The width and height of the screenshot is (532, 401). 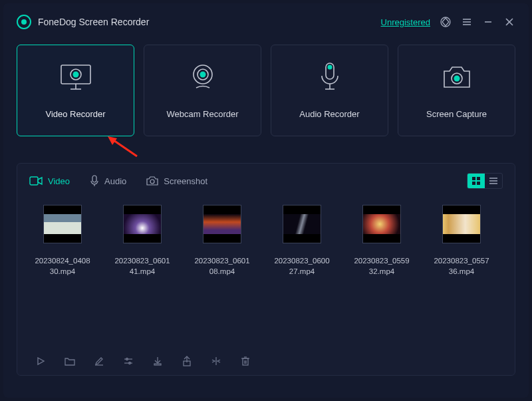 I want to click on view-toggle, so click(x=485, y=181).